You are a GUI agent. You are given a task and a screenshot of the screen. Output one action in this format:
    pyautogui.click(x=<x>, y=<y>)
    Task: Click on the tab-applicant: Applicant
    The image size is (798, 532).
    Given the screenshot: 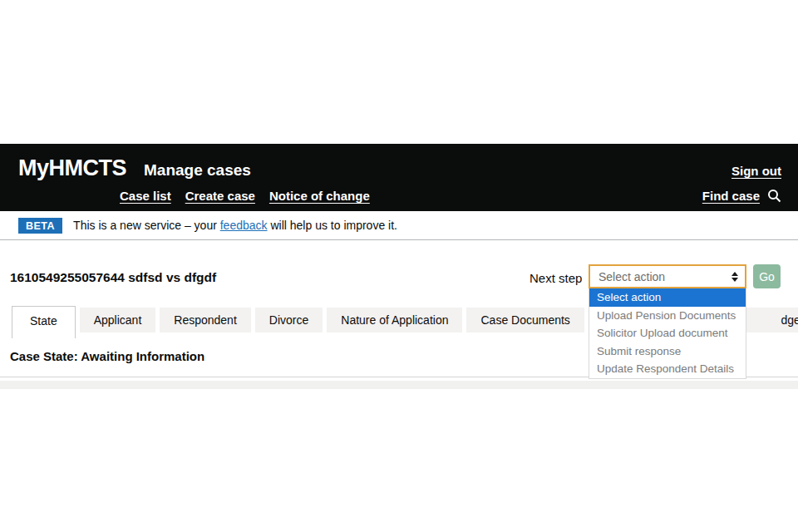 What is the action you would take?
    pyautogui.click(x=118, y=320)
    